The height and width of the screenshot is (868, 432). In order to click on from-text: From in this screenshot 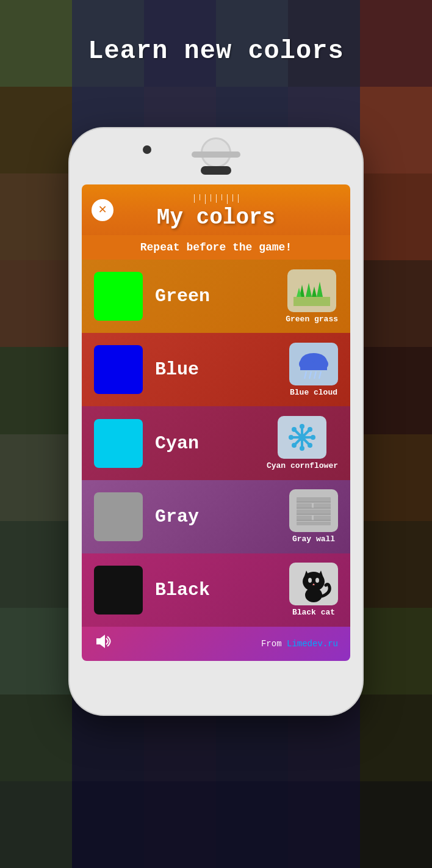, I will do `click(274, 644)`.